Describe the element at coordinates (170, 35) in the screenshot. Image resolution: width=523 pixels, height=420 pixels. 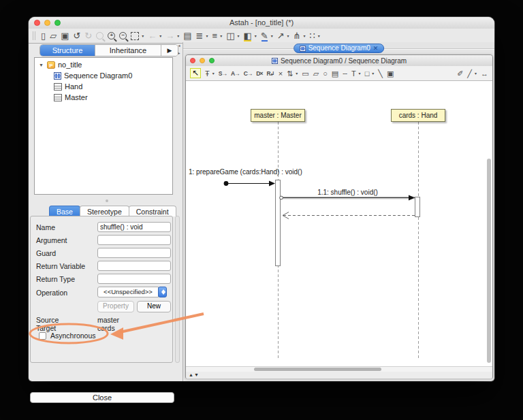
I see `forward-icon: →` at that location.